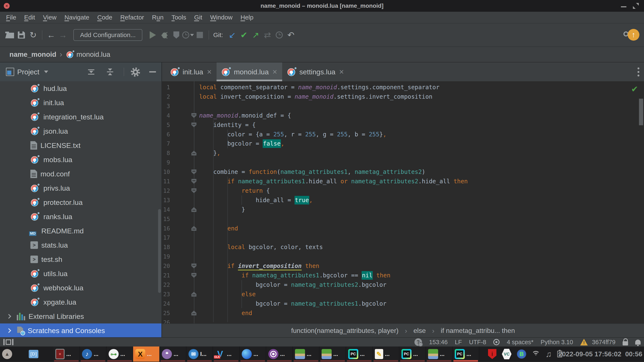 Image resolution: width=644 pixels, height=362 pixels. Describe the element at coordinates (625, 343) in the screenshot. I see `lock-icon` at that location.